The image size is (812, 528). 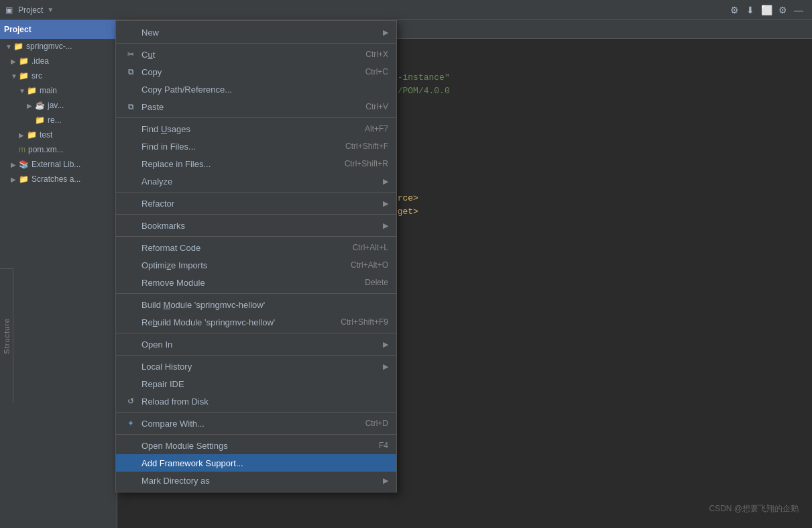 I want to click on menu-item-cut: ✂ Cut Ctrl+X, so click(x=256, y=54).